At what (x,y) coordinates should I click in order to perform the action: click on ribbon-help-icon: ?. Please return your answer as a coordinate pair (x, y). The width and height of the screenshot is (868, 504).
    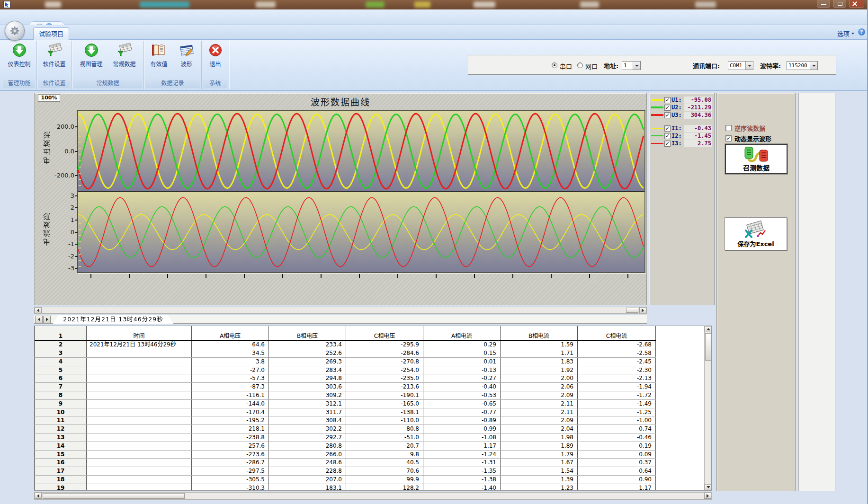
    Looking at the image, I should click on (862, 32).